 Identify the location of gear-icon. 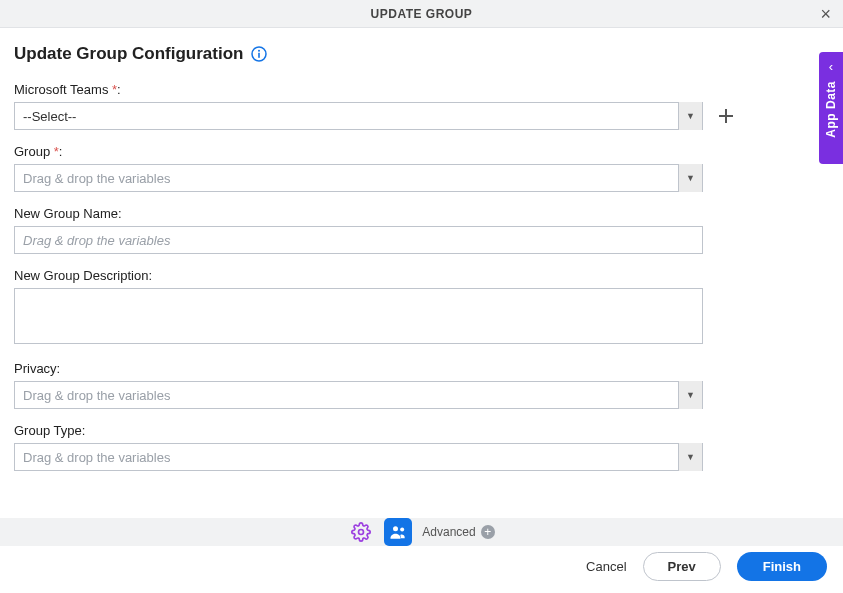
(361, 532).